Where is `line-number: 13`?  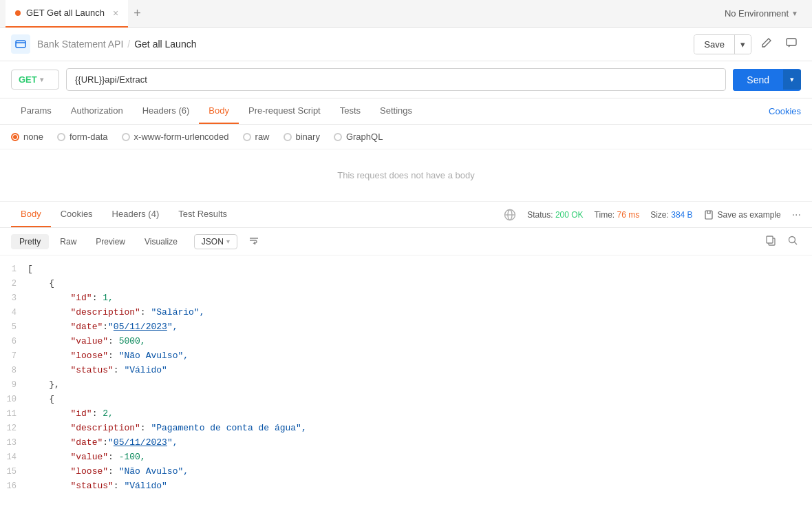
line-number: 13 is located at coordinates (14, 444).